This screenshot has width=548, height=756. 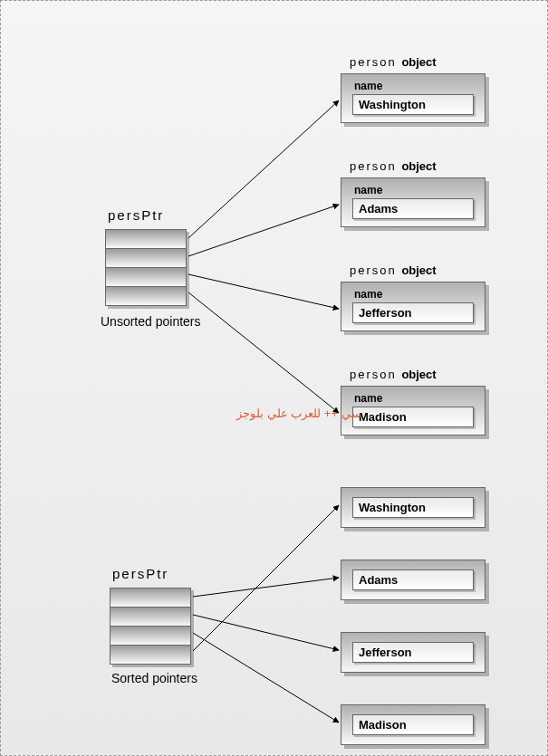 What do you see at coordinates (413, 579) in the screenshot?
I see `sorted-object-box: Adams` at bounding box center [413, 579].